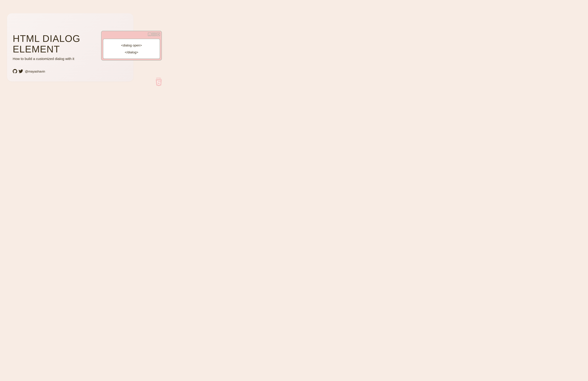 The height and width of the screenshot is (381, 588). I want to click on title-line-2: ELEMENT, so click(36, 49).